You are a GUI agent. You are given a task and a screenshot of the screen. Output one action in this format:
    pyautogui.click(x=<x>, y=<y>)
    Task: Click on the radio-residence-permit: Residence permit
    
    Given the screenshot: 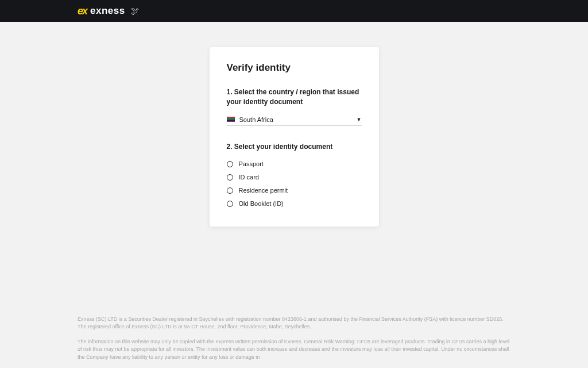 What is the action you would take?
    pyautogui.click(x=294, y=190)
    